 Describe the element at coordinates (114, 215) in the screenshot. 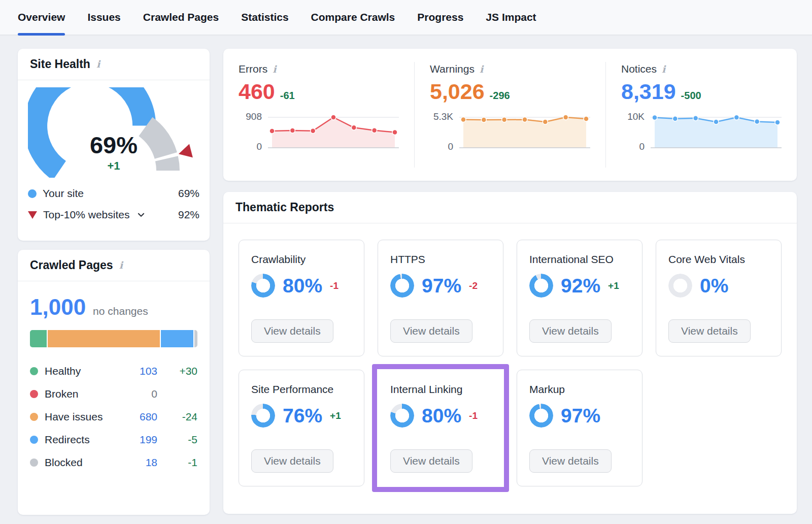

I see `legend-row-top10: Top-10% websites 92%` at that location.